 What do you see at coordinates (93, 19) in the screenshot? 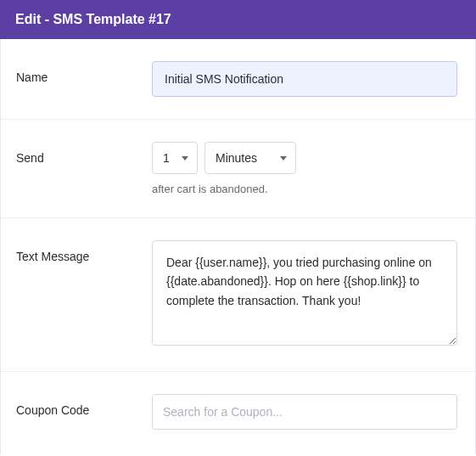
I see `modal-title: Edit - SMS Template #17` at bounding box center [93, 19].